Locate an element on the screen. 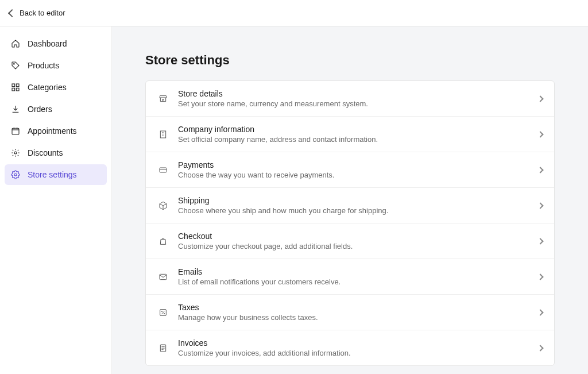 This screenshot has height=374, width=588. row-title: Invoices is located at coordinates (355, 343).